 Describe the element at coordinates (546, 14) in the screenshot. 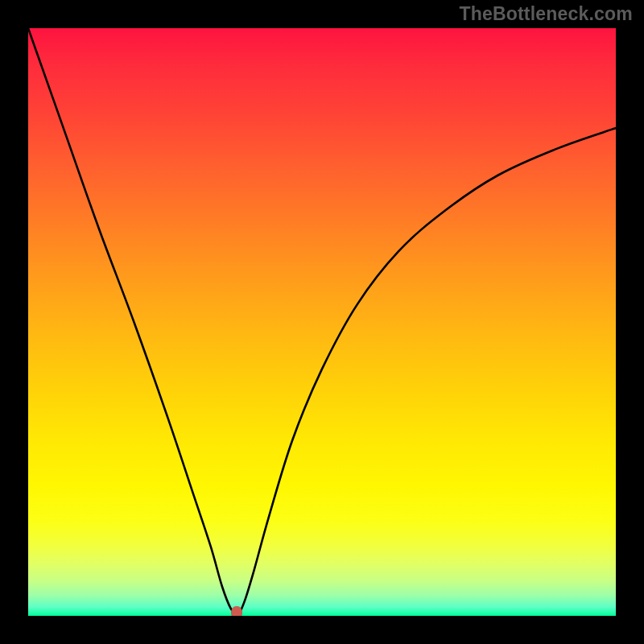

I see `watermark-text: TheBottleneck.com` at that location.